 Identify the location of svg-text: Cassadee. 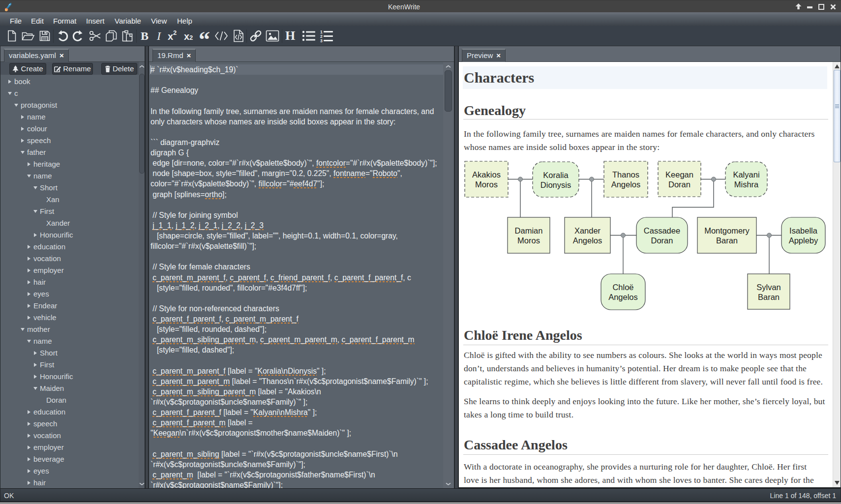
(662, 231).